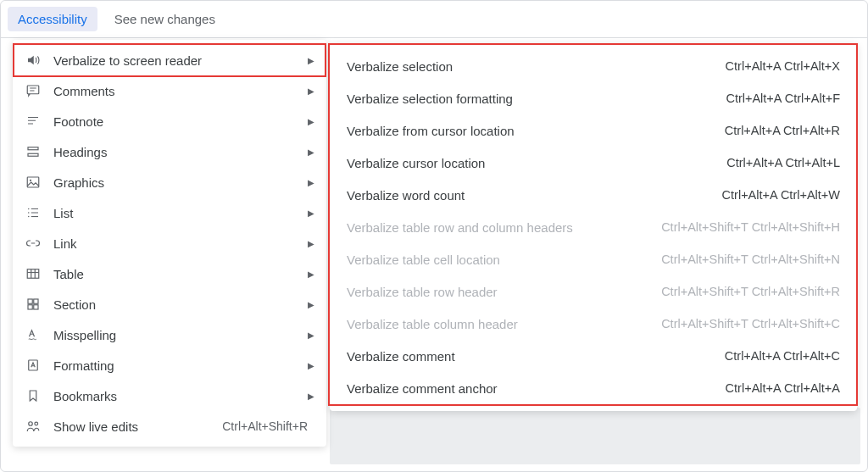 This screenshot has height=472, width=868. I want to click on submenu-item-label: Verbalize table column header, so click(504, 324).